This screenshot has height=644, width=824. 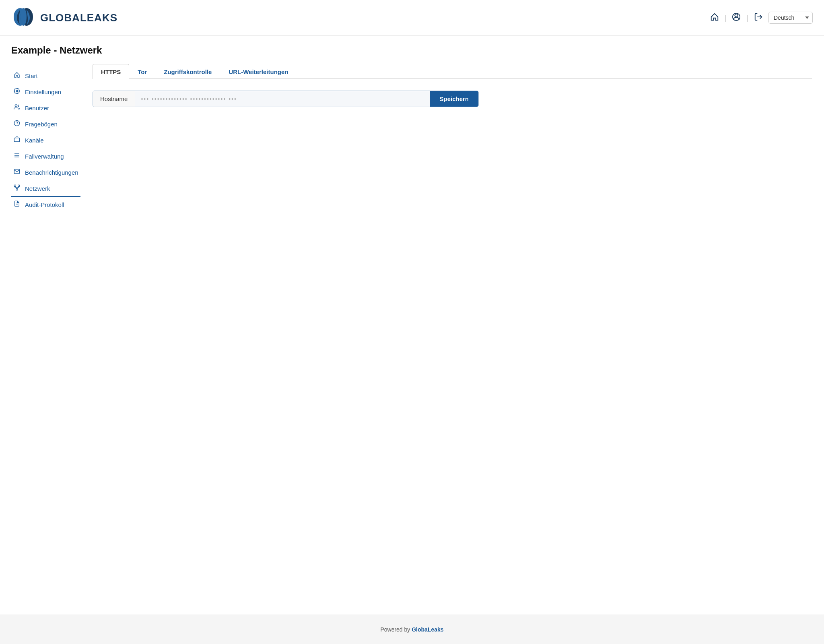 I want to click on home-button, so click(x=715, y=18).